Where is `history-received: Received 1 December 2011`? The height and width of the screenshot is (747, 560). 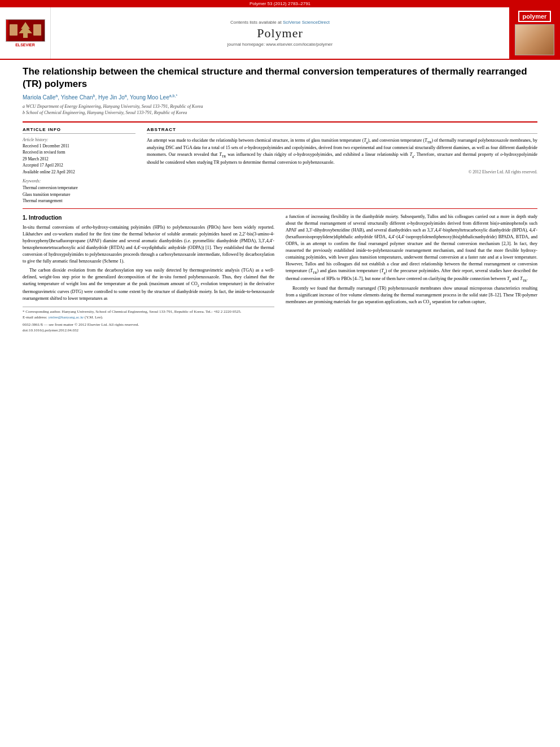 history-received: Received 1 December 2011 is located at coordinates (79, 147).